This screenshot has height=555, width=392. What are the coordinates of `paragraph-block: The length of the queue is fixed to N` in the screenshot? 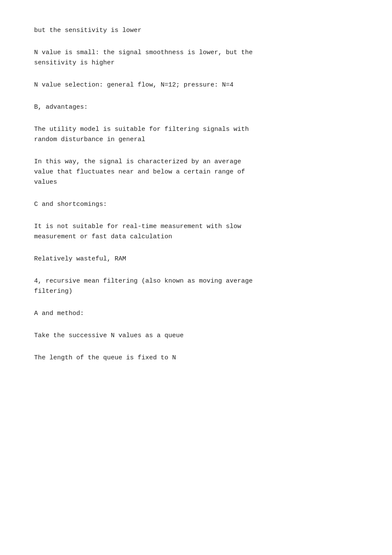 It's located at (196, 358).